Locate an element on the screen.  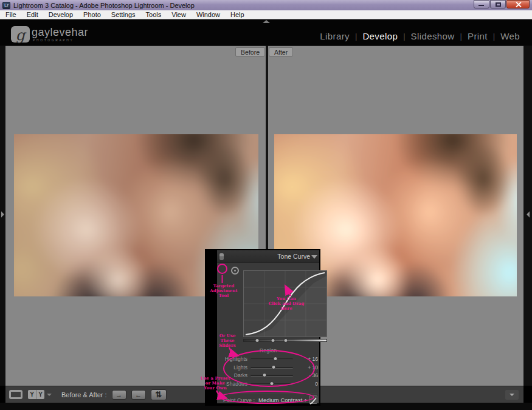
sliders-annotation-text: Or Use These Sliders is located at coordinates (227, 341).